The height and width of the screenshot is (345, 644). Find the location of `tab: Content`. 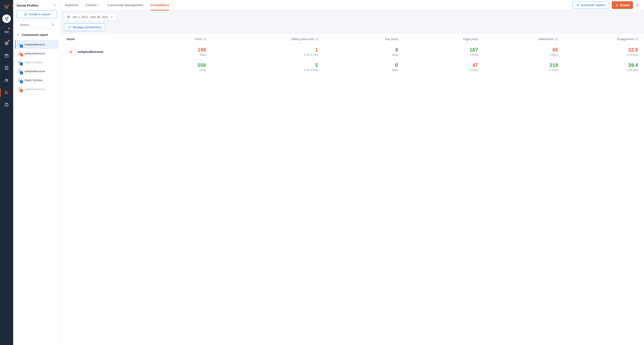

tab: Content is located at coordinates (93, 5).